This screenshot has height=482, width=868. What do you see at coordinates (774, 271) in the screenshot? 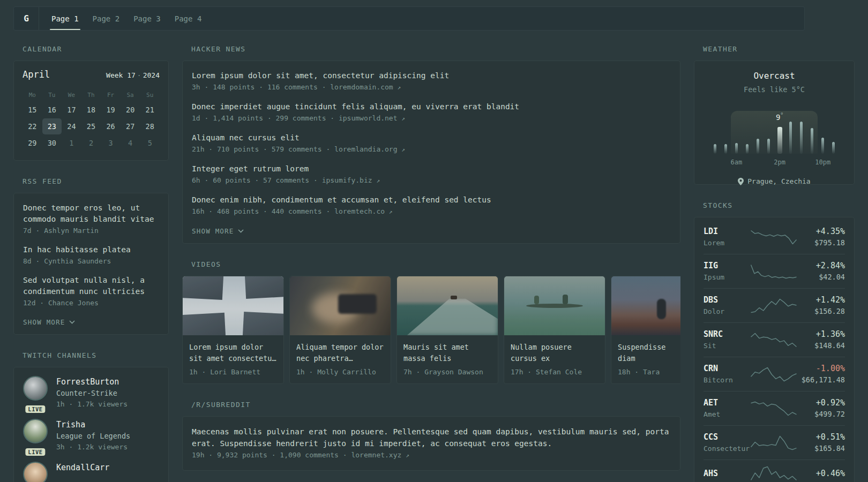
I see `stock-row: IIGIpsum +2.84%$42.04` at bounding box center [774, 271].